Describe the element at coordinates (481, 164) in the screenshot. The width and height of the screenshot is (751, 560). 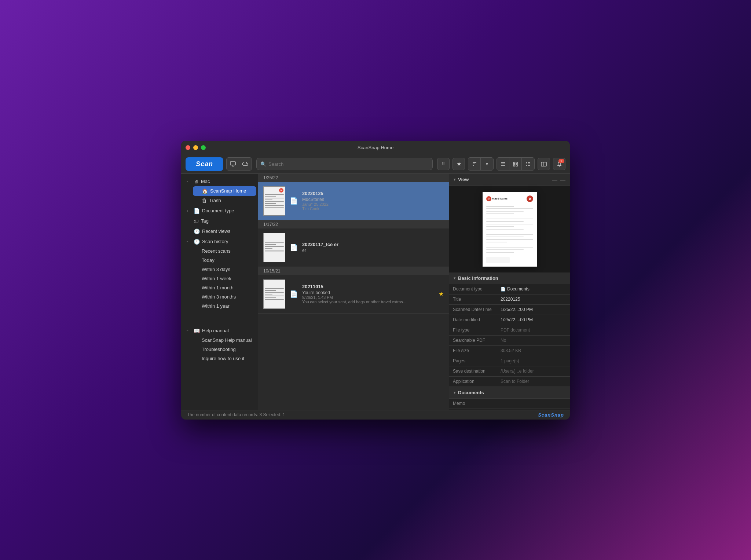
I see `sort-group: ▼` at that location.